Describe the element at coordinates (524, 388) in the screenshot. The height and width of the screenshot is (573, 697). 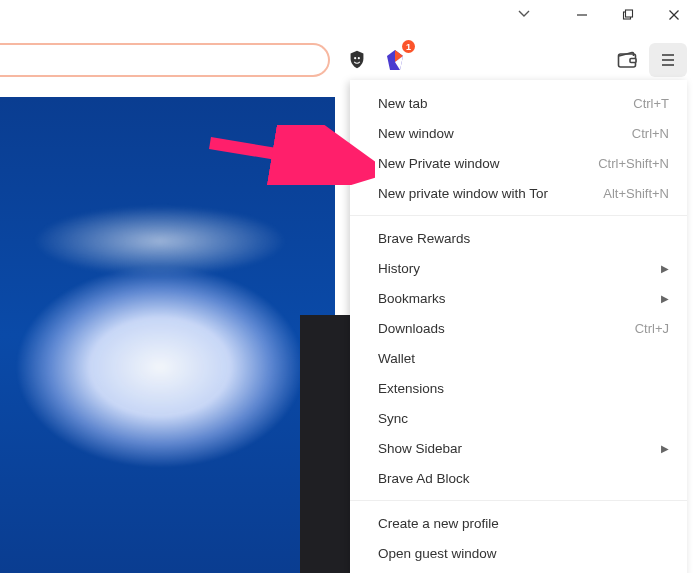
I see `menu-label: Extensions` at that location.